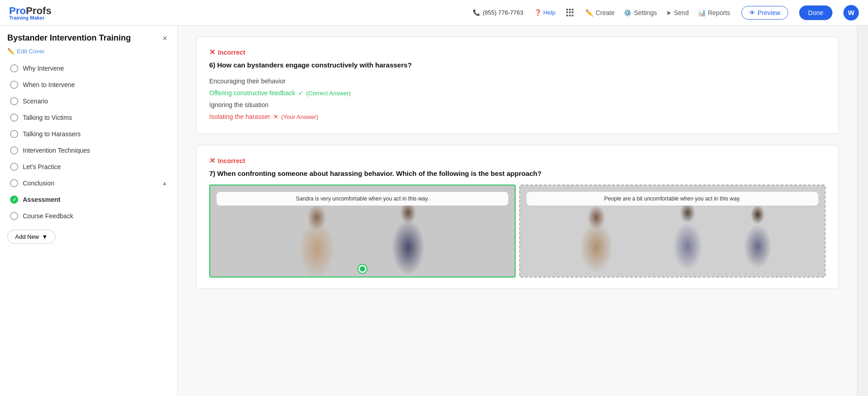 Image resolution: width=868 pixels, height=396 pixels. What do you see at coordinates (88, 200) in the screenshot?
I see `sidebar-item-assessment: Assessment` at bounding box center [88, 200].